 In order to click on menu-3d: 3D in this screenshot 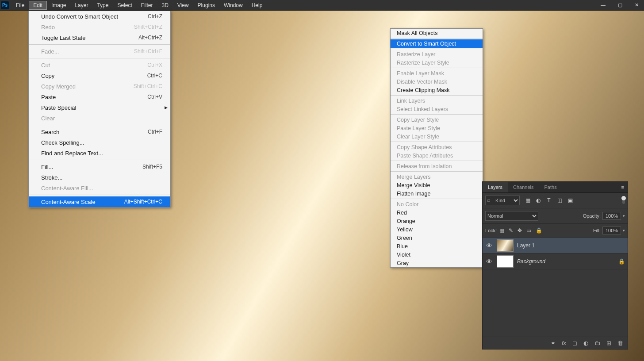, I will do `click(165, 5)`.